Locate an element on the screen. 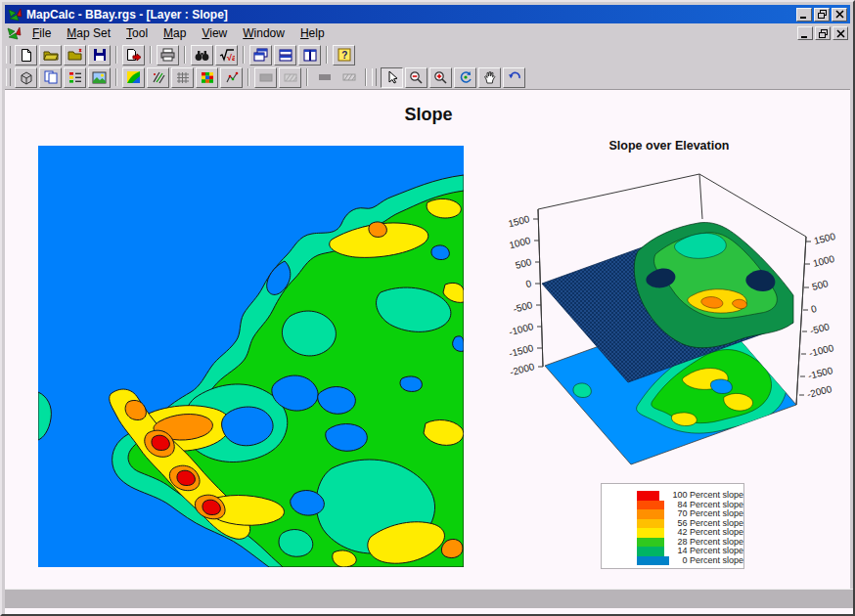 The image size is (855, 616). copy-map-button is located at coordinates (51, 78).